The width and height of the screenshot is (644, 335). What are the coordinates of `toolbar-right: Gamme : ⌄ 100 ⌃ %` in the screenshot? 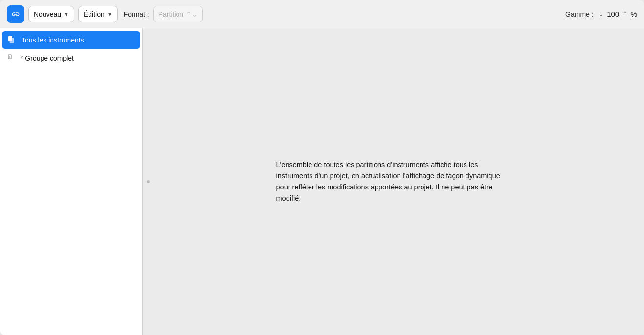 It's located at (601, 14).